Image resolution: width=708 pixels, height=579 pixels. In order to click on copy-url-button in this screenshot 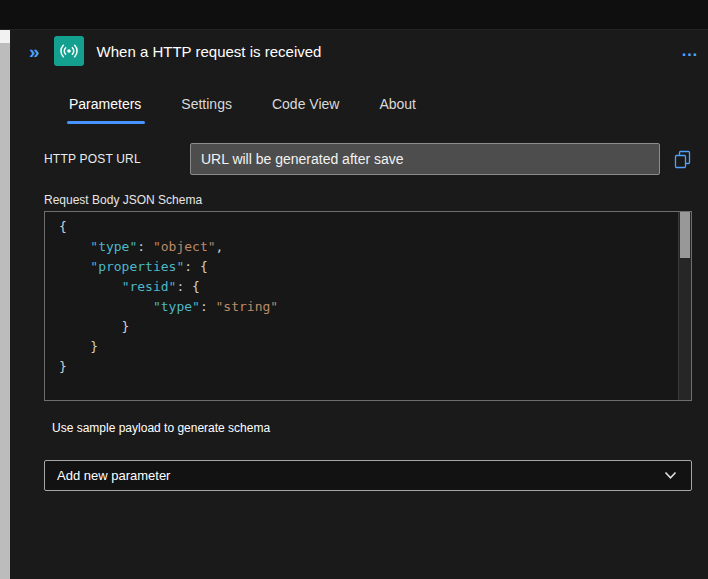, I will do `click(682, 159)`.